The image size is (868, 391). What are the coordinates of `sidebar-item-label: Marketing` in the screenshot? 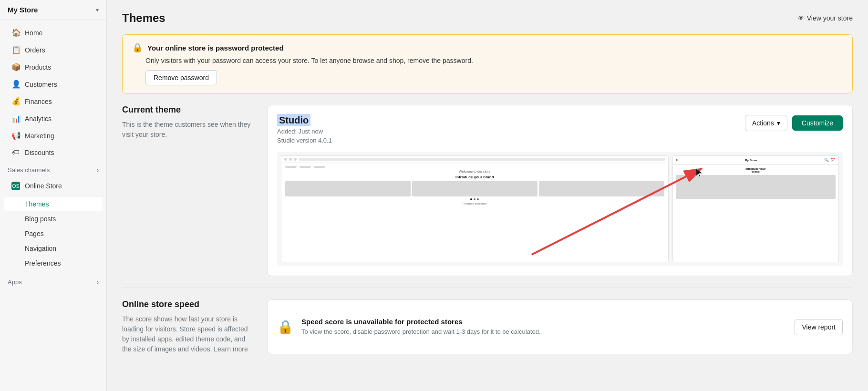 It's located at (39, 136).